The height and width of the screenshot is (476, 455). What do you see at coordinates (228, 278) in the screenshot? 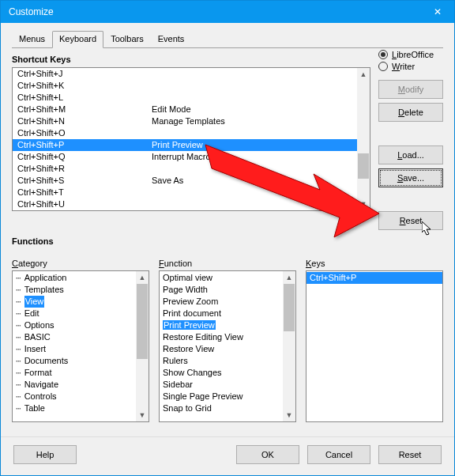
I see `list-item: Optimal view` at bounding box center [228, 278].